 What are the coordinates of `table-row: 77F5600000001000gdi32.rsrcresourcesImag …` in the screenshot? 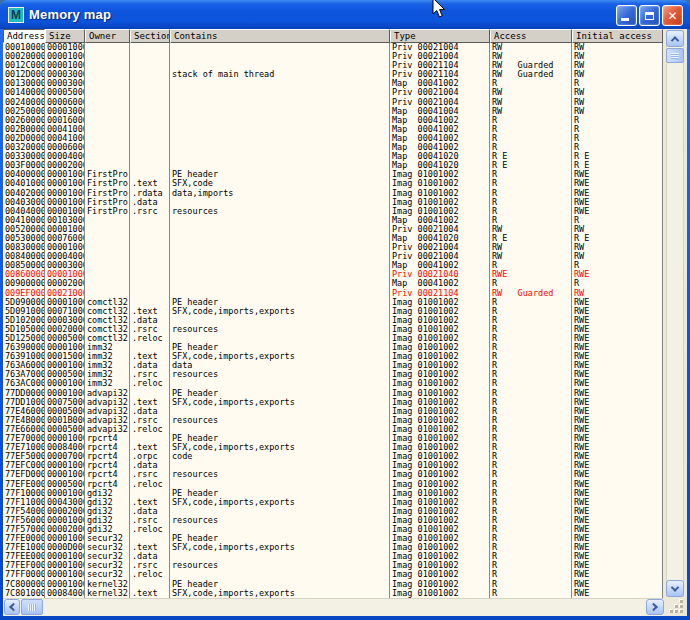 It's located at (332, 520).